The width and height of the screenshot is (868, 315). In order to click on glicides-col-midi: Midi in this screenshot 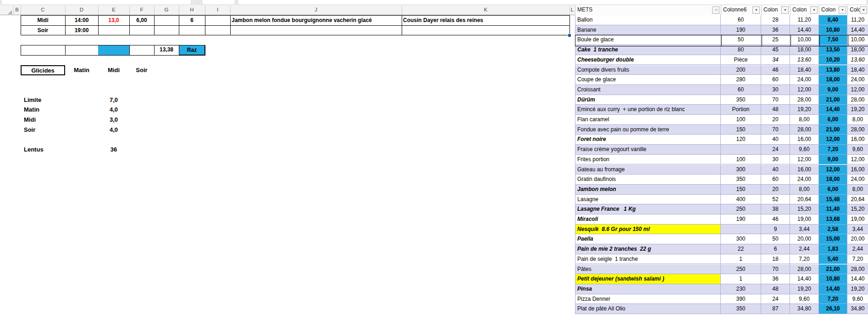, I will do `click(114, 70)`.